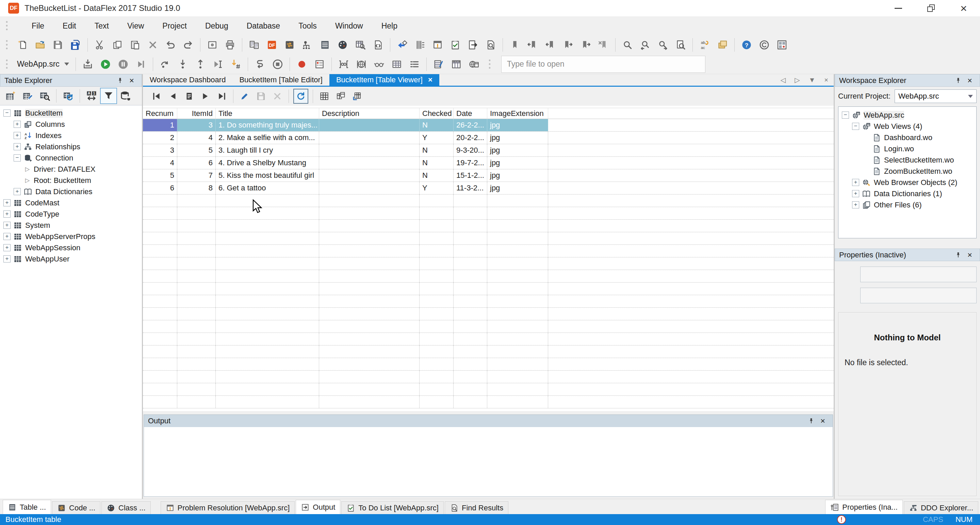 This screenshot has height=525, width=980. What do you see at coordinates (360, 45) in the screenshot?
I see `table-search-button` at bounding box center [360, 45].